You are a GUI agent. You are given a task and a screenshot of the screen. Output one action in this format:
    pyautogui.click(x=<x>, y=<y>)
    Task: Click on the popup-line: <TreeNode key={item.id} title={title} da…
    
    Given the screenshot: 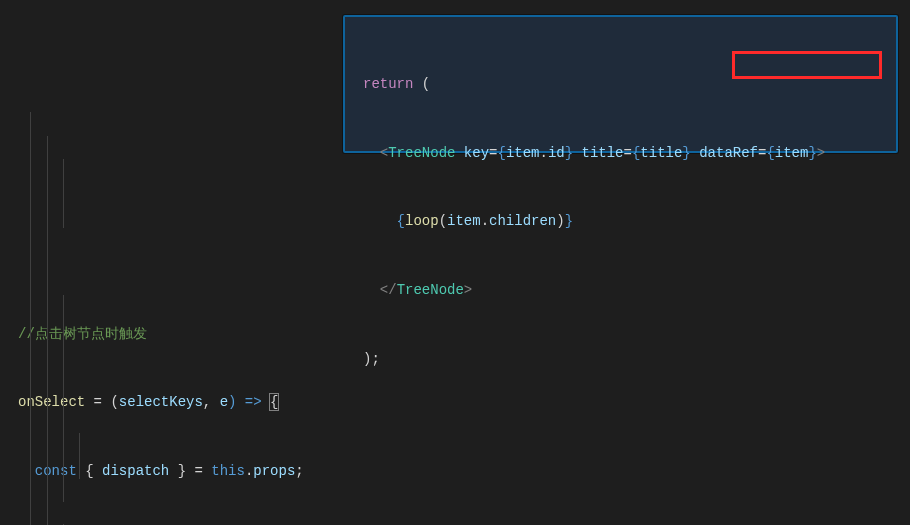 What is the action you would take?
    pyautogui.click(x=622, y=154)
    